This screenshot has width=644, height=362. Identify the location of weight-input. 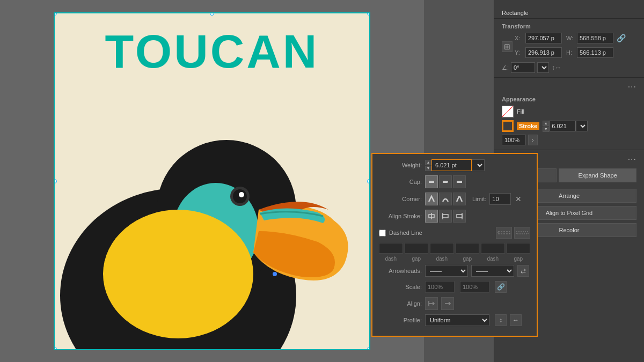
(452, 165).